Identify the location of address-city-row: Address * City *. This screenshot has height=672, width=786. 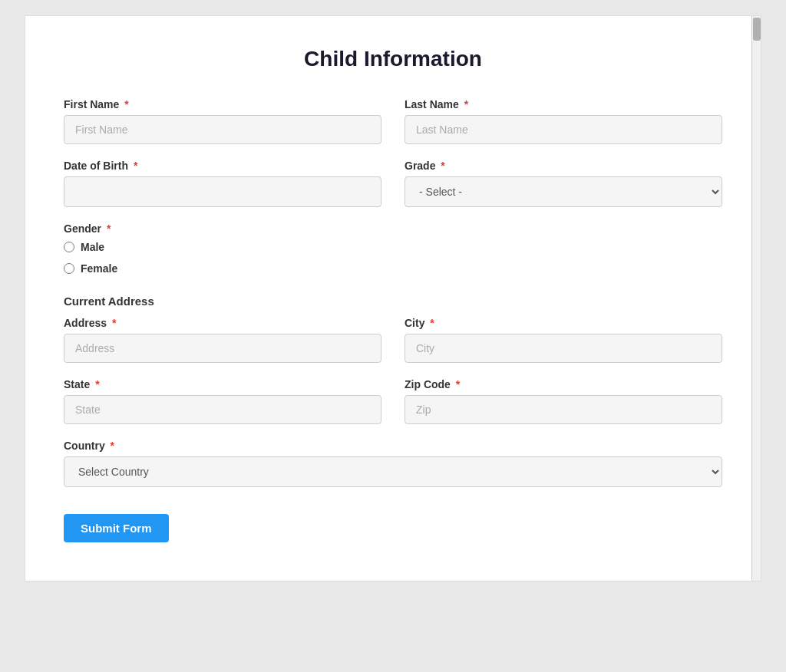
(393, 340).